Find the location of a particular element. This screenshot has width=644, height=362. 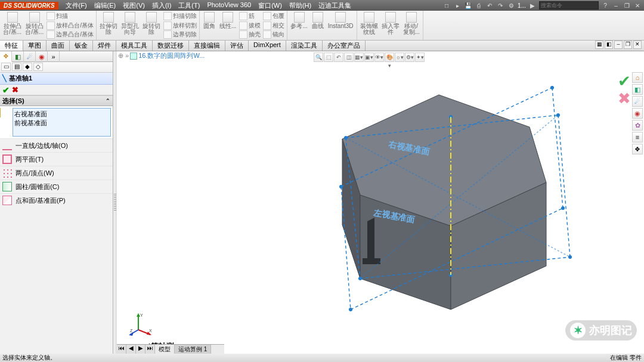

close-icon: ✕ is located at coordinates (637, 5).